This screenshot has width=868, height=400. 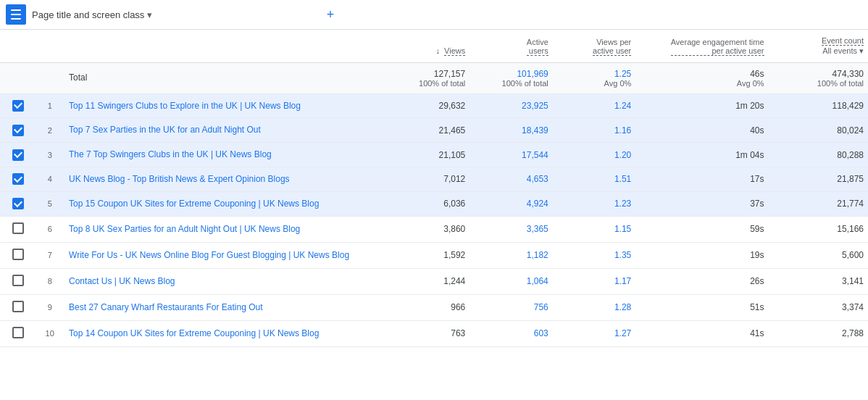 What do you see at coordinates (434, 229) in the screenshot?
I see `table-row: 6Top 8 UK Sex Parties for an Adult Night…` at bounding box center [434, 229].